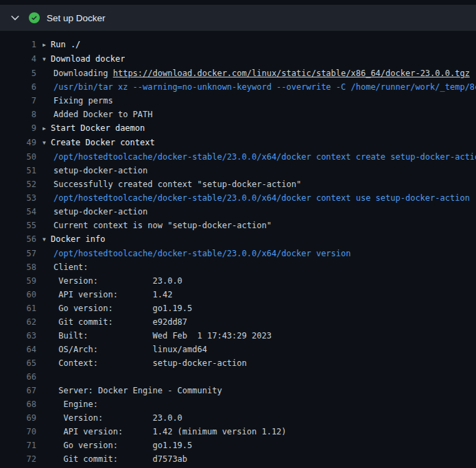 This screenshot has height=468, width=476. What do you see at coordinates (48, 377) in the screenshot?
I see `log-line-content` at bounding box center [48, 377].